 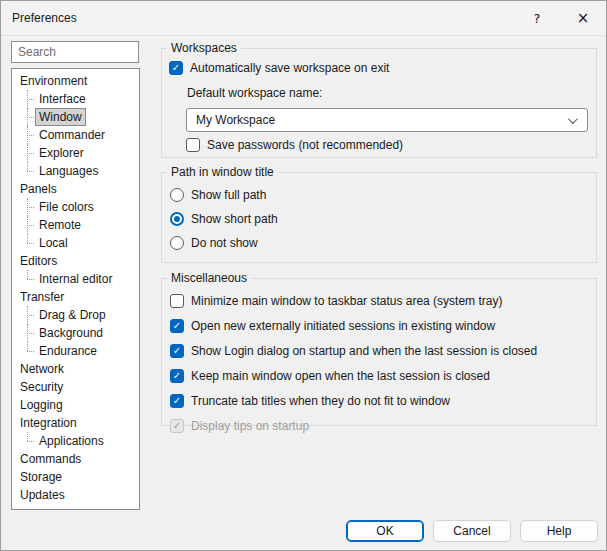 I want to click on path-in-window-title-group: Path in window title Show full pathShow …, so click(x=379, y=218).